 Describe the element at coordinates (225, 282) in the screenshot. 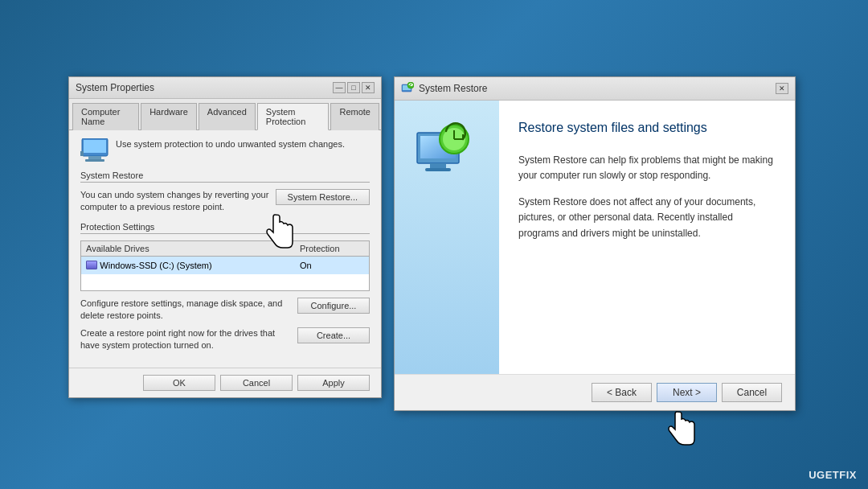

I see `drives-table-empty` at that location.